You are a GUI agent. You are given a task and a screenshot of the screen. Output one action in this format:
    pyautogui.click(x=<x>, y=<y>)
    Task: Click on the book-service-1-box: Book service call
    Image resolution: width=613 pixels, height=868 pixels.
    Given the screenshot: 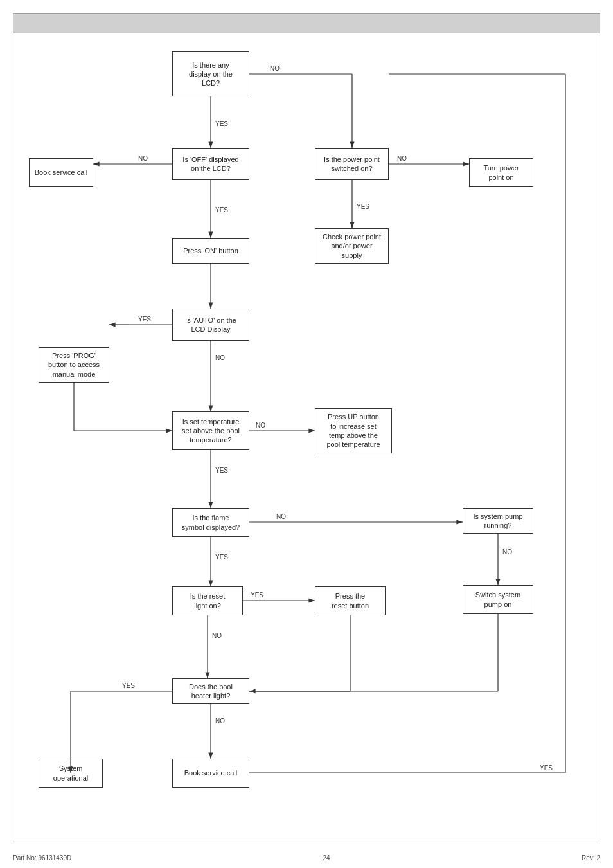 What is the action you would take?
    pyautogui.click(x=61, y=172)
    